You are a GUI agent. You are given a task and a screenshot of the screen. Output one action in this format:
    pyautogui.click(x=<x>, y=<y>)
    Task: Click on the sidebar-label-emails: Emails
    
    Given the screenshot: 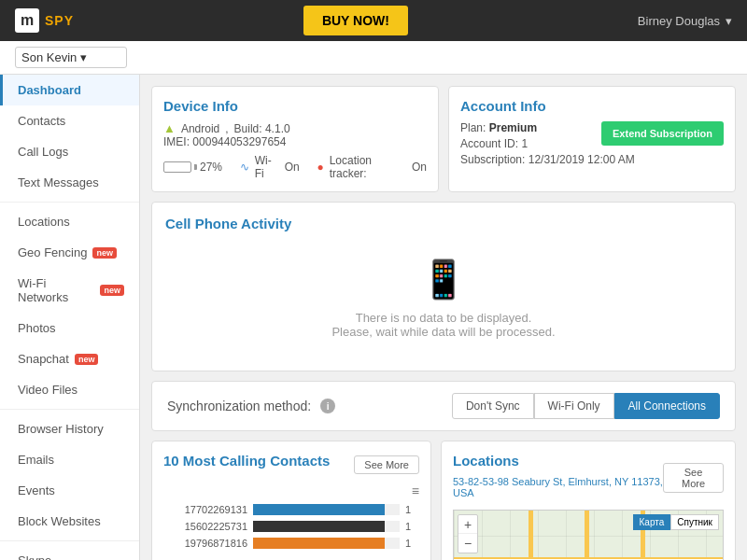 What is the action you would take?
    pyautogui.click(x=35, y=459)
    